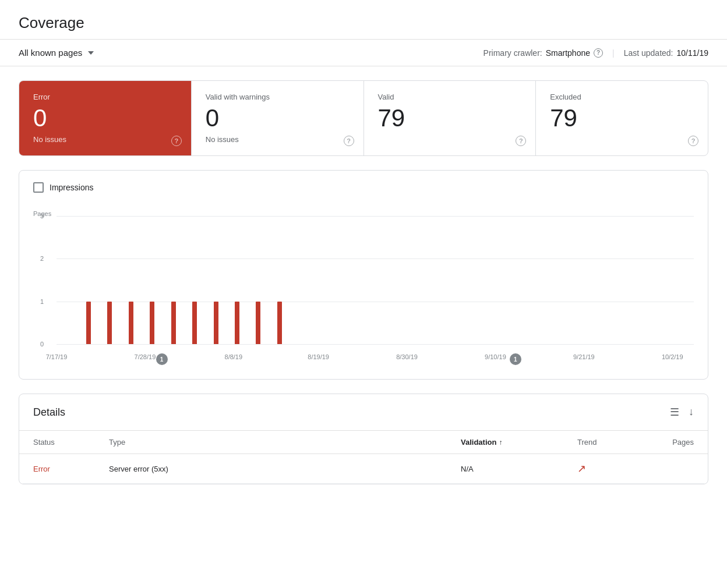 The width and height of the screenshot is (727, 588). Describe the element at coordinates (105, 118) in the screenshot. I see `stat-card-error: Error 0 No issues ?` at that location.